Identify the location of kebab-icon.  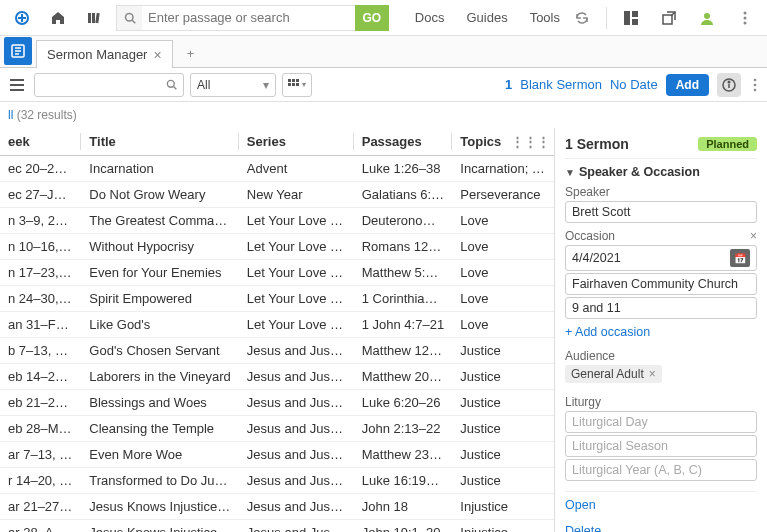
(745, 18).